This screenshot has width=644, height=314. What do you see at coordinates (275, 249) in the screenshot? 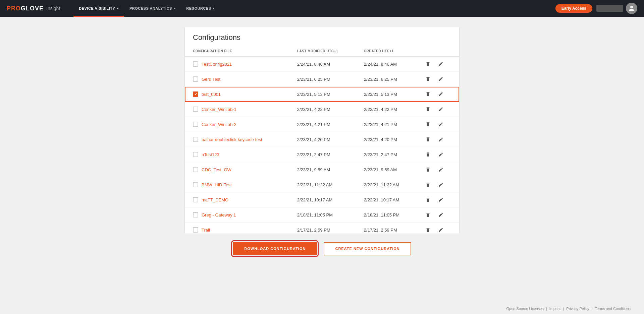
I see `download-configuration-button: DOWNLOAD CONFIGURATION` at bounding box center [275, 249].